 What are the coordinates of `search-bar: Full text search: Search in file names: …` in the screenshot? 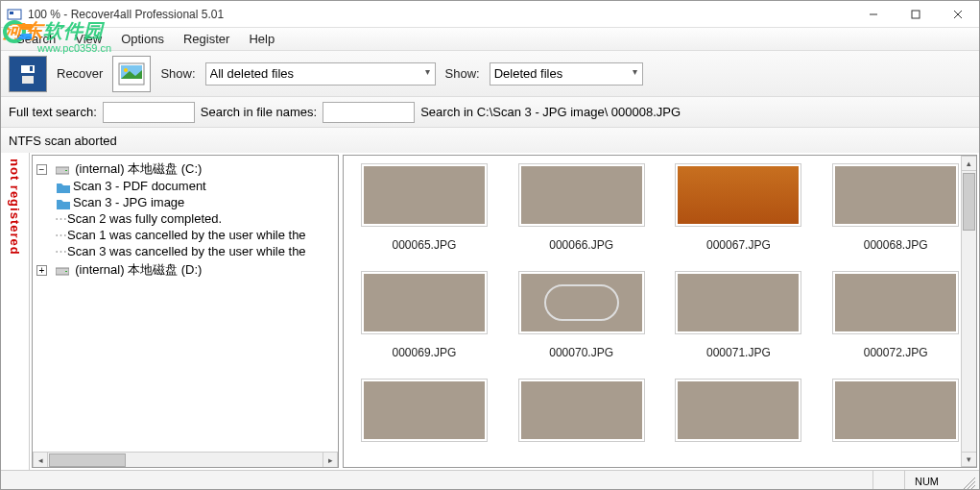 It's located at (490, 112).